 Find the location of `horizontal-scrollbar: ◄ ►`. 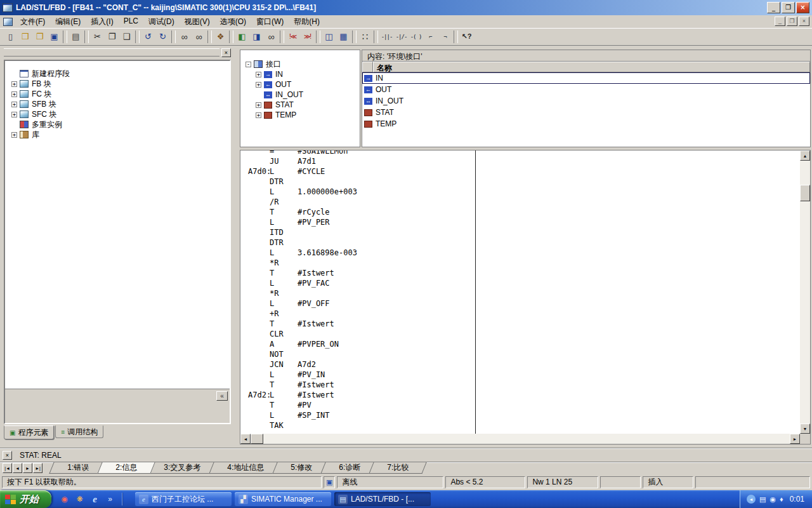

horizontal-scrollbar: ◄ ► is located at coordinates (520, 439).